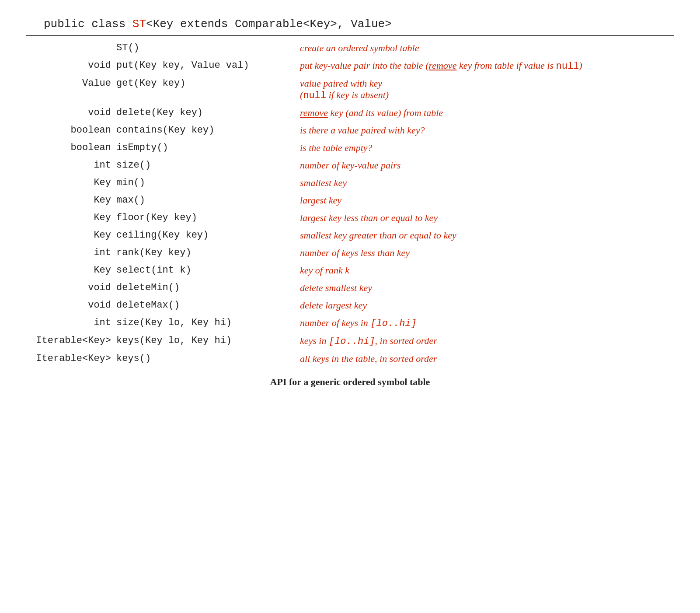 Image resolution: width=700 pixels, height=613 pixels. I want to click on desc-cell: remove key (and its value) from table, so click(485, 113).